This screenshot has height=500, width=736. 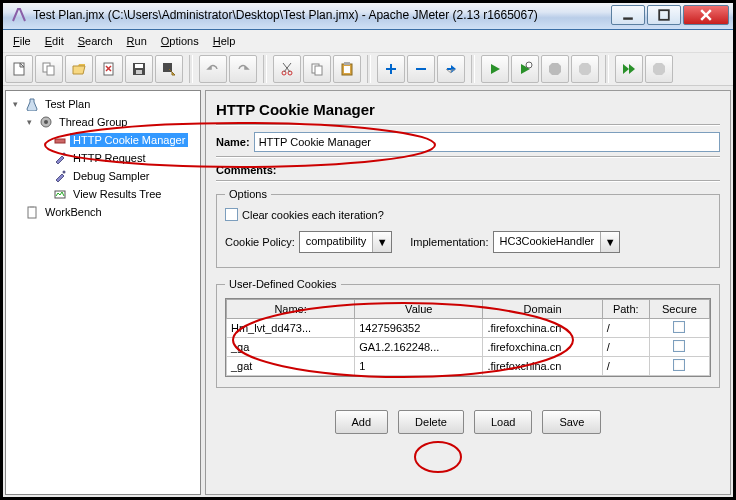 What do you see at coordinates (495, 69) in the screenshot?
I see `run-icon` at bounding box center [495, 69].